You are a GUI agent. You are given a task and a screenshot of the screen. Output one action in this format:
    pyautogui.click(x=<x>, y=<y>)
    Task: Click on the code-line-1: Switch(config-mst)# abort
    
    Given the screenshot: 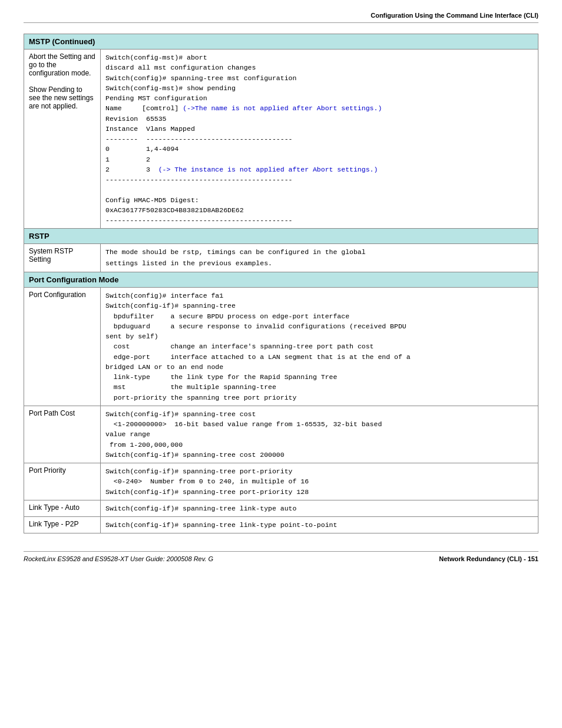 What is the action you would take?
    pyautogui.click(x=157, y=58)
    